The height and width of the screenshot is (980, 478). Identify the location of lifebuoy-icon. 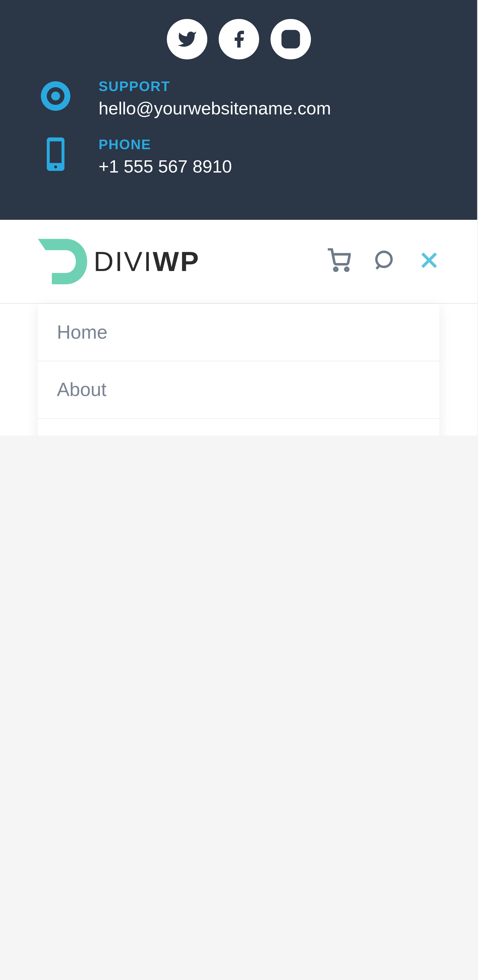
(56, 96).